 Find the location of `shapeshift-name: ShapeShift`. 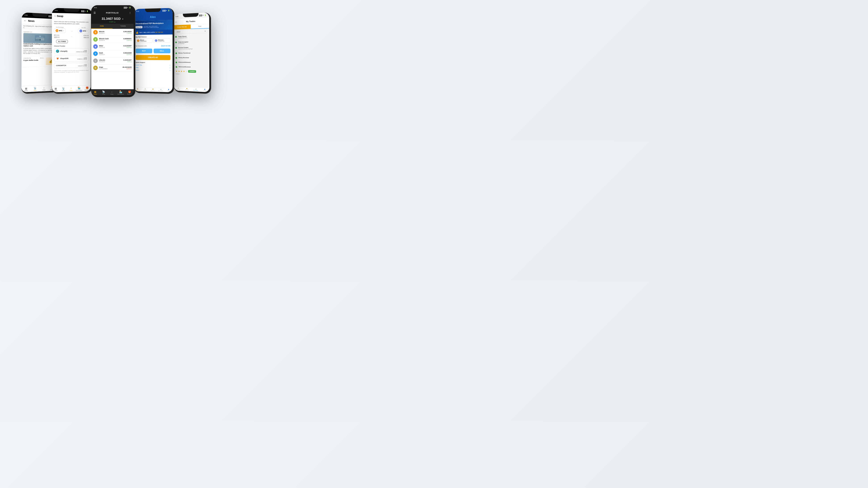

shapeshift-name: ShapeShift is located at coordinates (64, 59).